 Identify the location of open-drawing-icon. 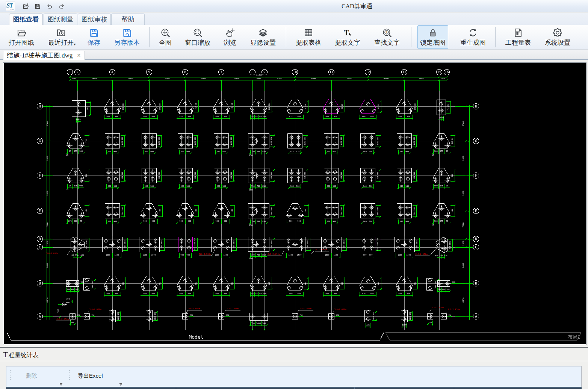
(26, 6).